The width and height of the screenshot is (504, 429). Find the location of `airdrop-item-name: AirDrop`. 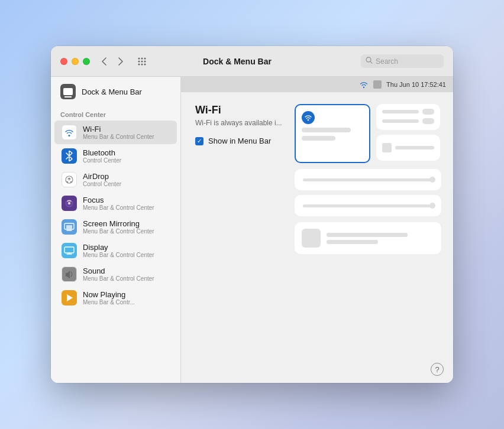

airdrop-item-name: AirDrop is located at coordinates (102, 176).